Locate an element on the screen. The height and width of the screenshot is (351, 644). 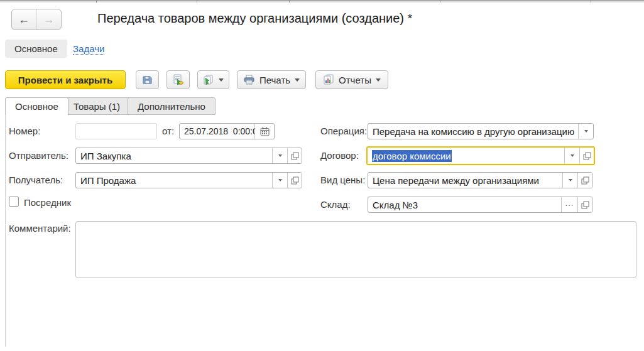
tab-goods: Товары (1) is located at coordinates (97, 106).